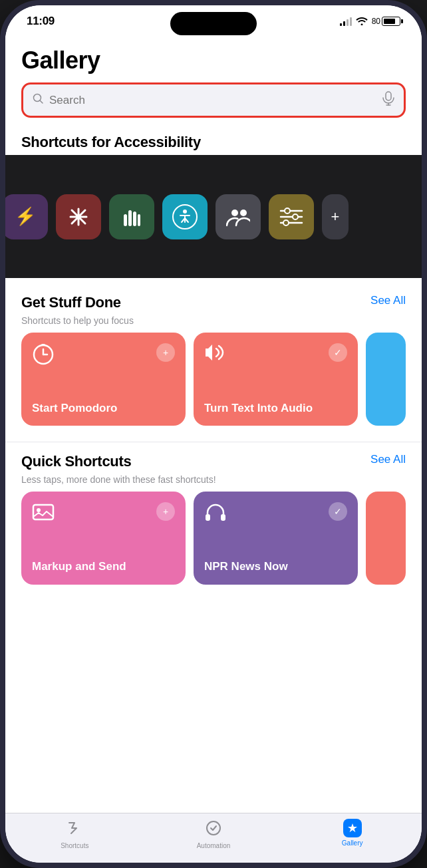 Image resolution: width=427 pixels, height=868 pixels. Describe the element at coordinates (214, 19) in the screenshot. I see `status-bar: 11:09` at that location.